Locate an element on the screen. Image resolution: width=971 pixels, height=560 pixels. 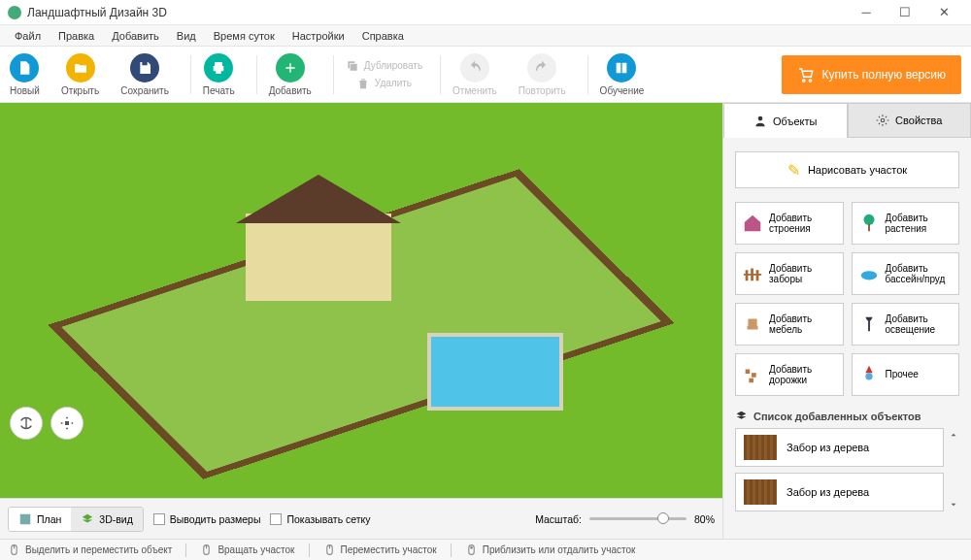
menu-file: Файл is located at coordinates (27, 36).